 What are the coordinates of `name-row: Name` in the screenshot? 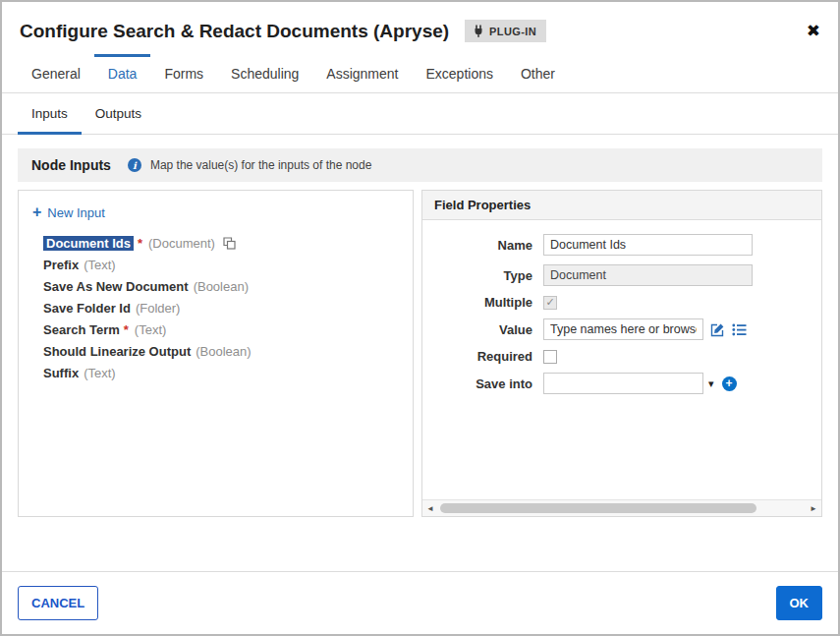 It's located at (622, 245).